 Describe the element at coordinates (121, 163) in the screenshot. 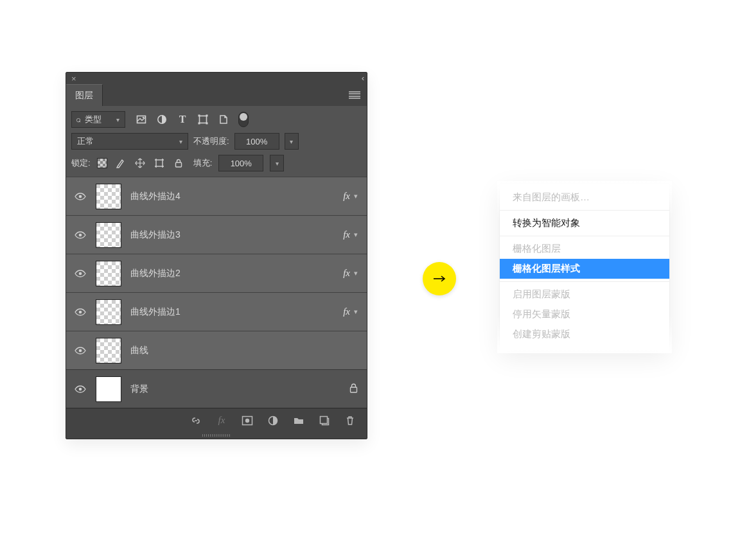

I see `lock-pixels-icon` at that location.